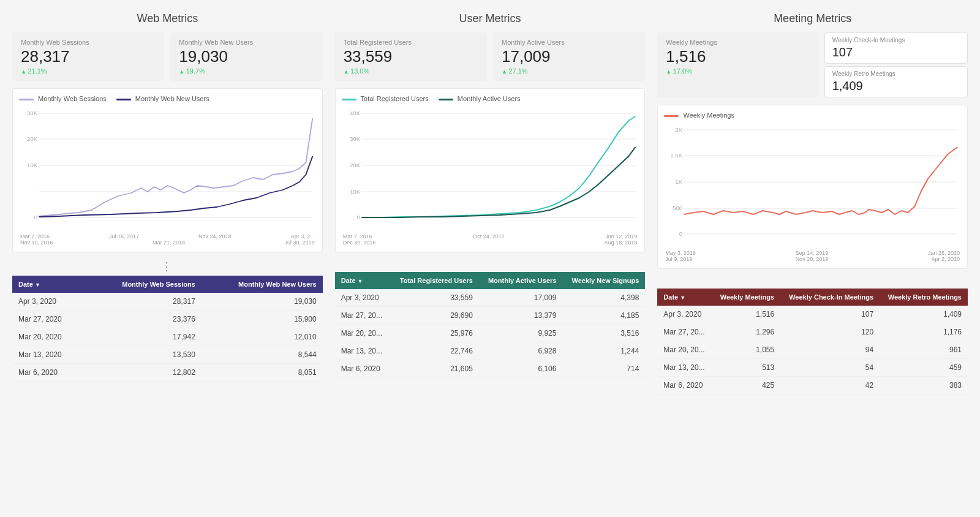  Describe the element at coordinates (490, 18) in the screenshot. I see `user-title: User Metrics` at that location.